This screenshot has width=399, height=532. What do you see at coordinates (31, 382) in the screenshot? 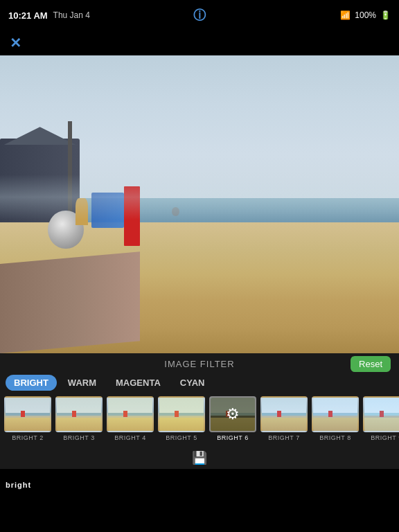
I see `tab-bright: BRIGHT` at bounding box center [31, 382].